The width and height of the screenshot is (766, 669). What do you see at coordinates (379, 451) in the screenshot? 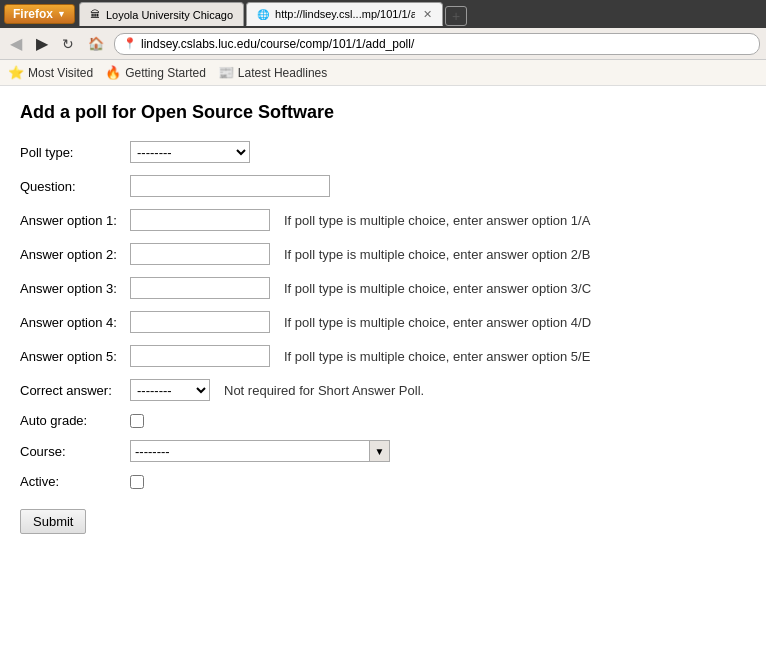
I see `course-dropdown-button: ▼` at bounding box center [379, 451].